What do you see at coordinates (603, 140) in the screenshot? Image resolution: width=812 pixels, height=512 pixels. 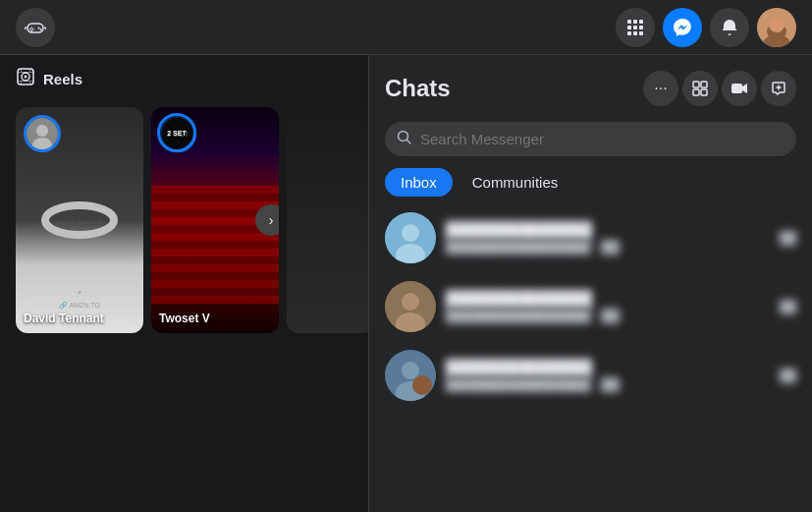 I see `search-input` at bounding box center [603, 140].